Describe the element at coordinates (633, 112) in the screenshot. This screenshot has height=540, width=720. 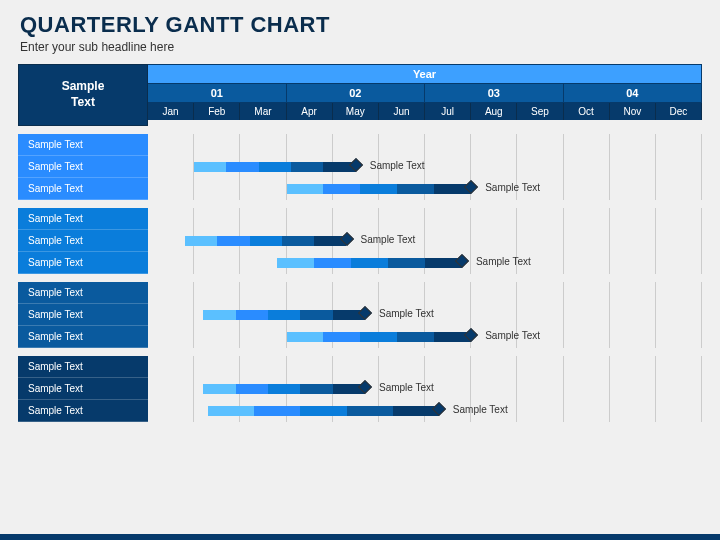
I see `month-cell: Nov` at that location.